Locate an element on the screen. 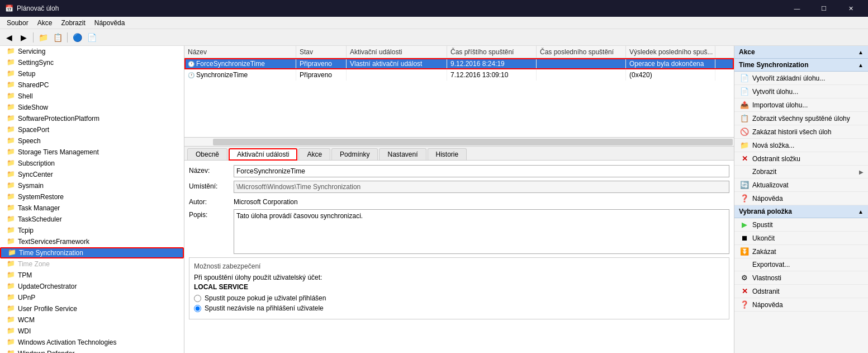  tab-history: Historie is located at coordinates (447, 154).